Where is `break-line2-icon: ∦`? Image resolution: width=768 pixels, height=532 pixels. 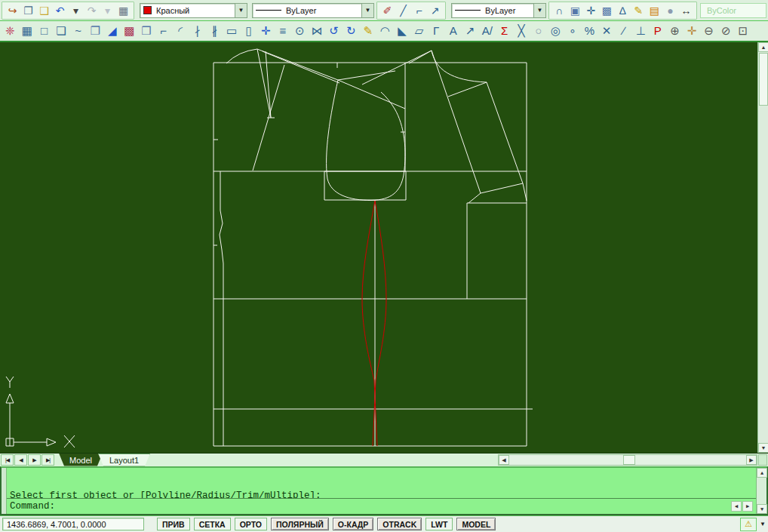 break-line2-icon: ∦ is located at coordinates (214, 31).